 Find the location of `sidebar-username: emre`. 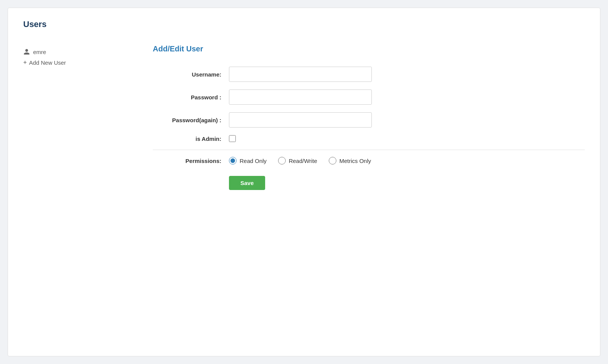

sidebar-username: emre is located at coordinates (40, 52).